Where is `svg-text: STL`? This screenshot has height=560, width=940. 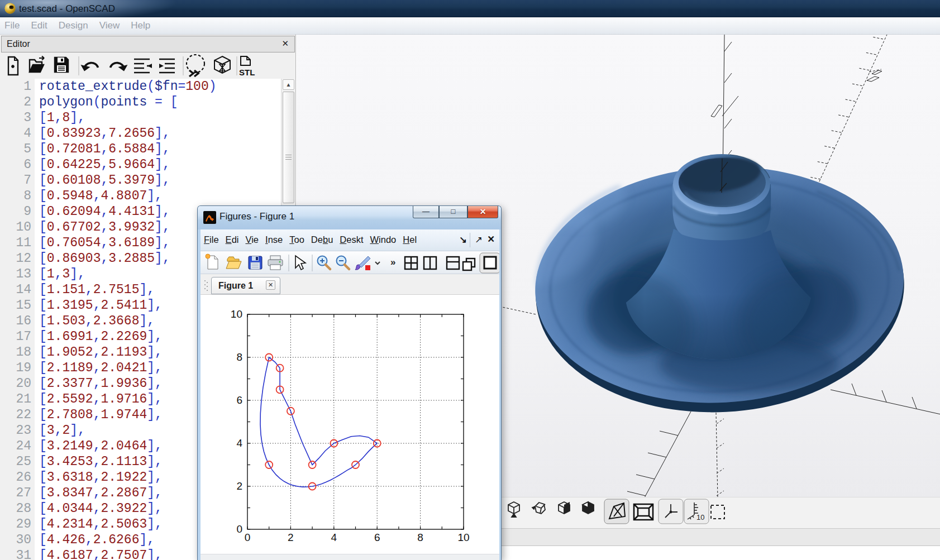 svg-text: STL is located at coordinates (247, 73).